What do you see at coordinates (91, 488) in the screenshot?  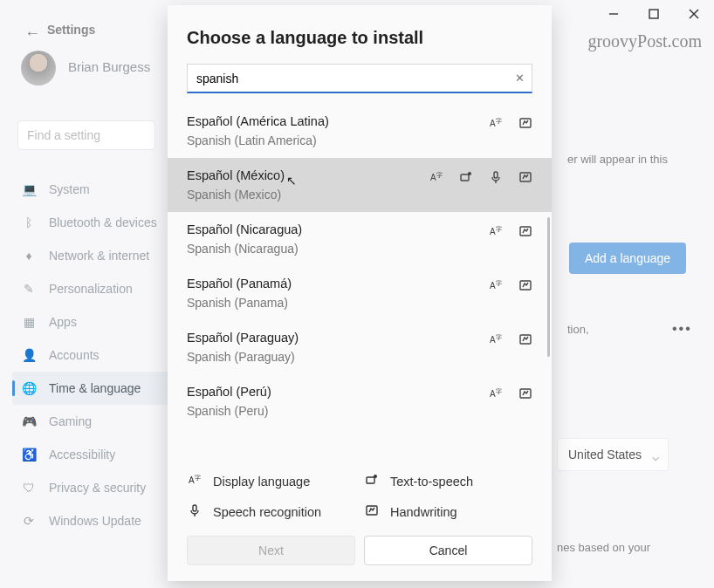 I see `sidebar-item-privacy-security: 🛡Privacy & security` at bounding box center [91, 488].